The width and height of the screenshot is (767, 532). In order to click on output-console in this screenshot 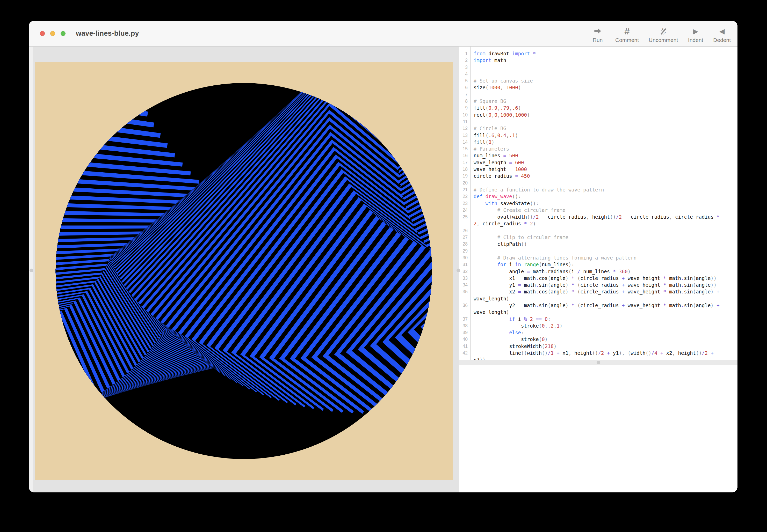, I will do `click(598, 429)`.